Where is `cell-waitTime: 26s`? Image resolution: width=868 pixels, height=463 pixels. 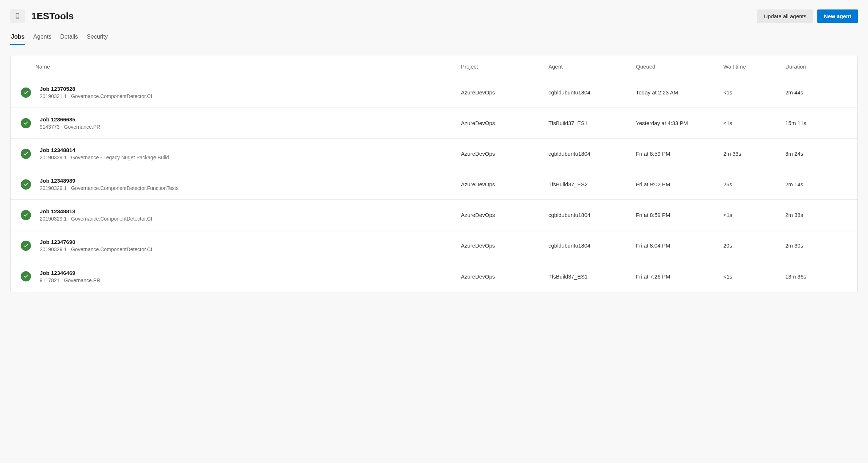 cell-waitTime: 26s is located at coordinates (754, 184).